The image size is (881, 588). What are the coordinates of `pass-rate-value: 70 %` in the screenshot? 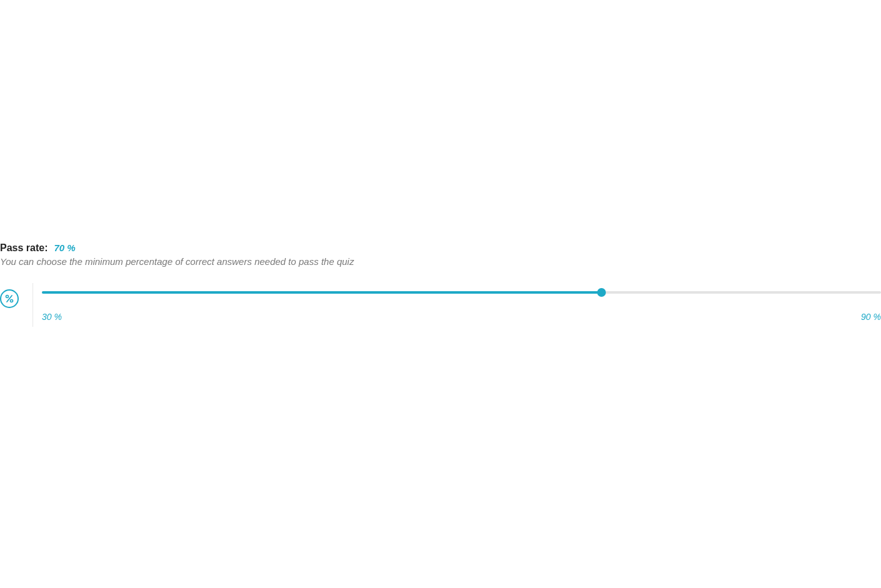 It's located at (65, 247).